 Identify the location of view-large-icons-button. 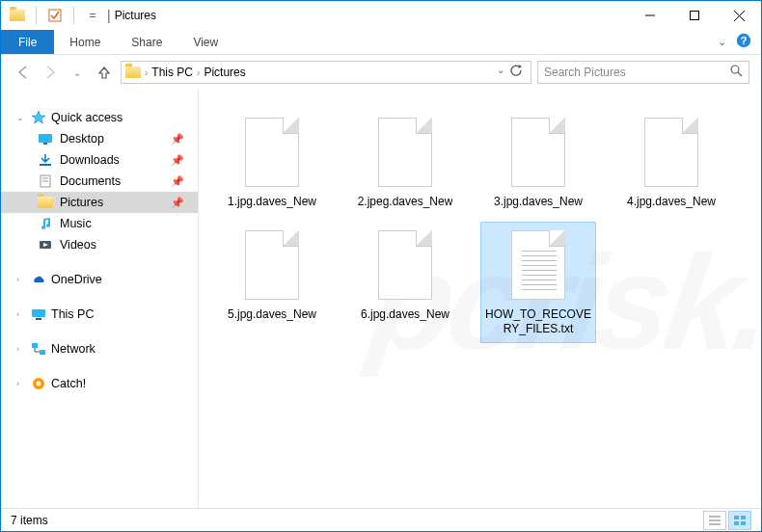
(740, 520).